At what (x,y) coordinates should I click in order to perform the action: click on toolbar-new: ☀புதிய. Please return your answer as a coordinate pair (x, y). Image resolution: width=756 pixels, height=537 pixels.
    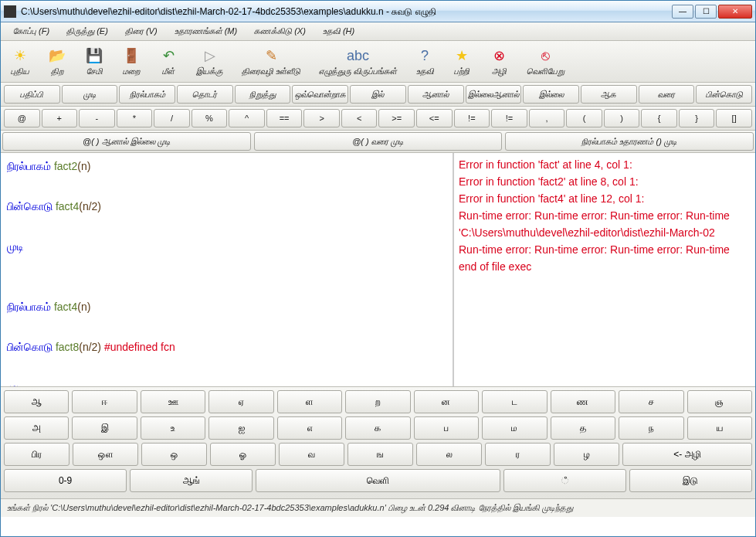
    Looking at the image, I should click on (20, 62).